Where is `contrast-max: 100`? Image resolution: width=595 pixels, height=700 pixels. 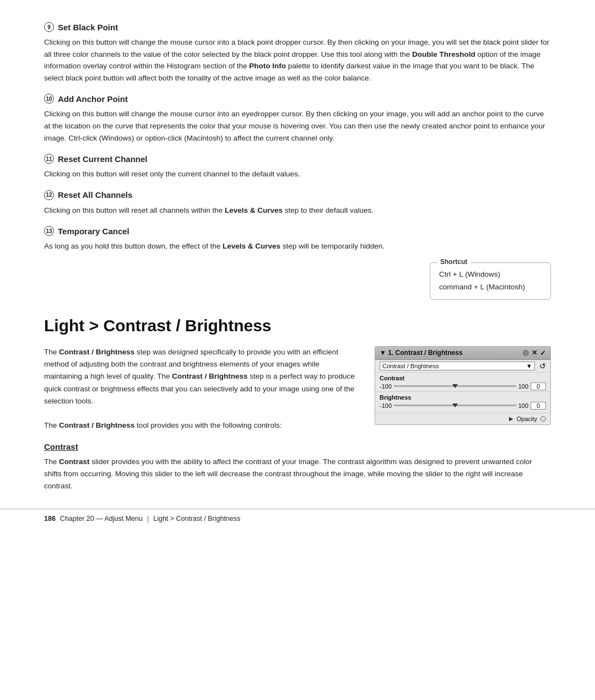
contrast-max: 100 is located at coordinates (523, 386).